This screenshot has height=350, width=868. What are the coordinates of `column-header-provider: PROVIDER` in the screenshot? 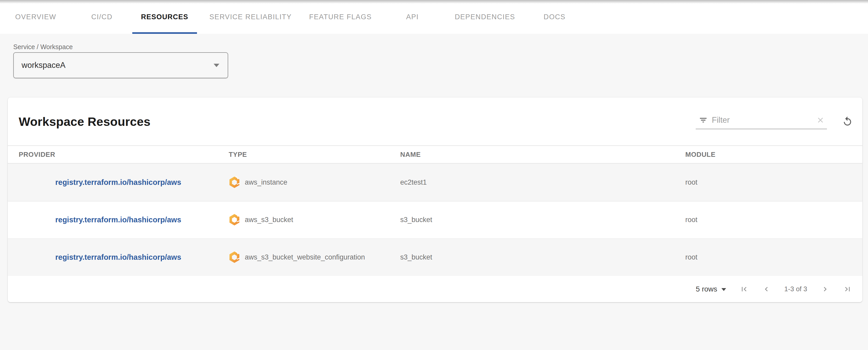 It's located at (118, 154).